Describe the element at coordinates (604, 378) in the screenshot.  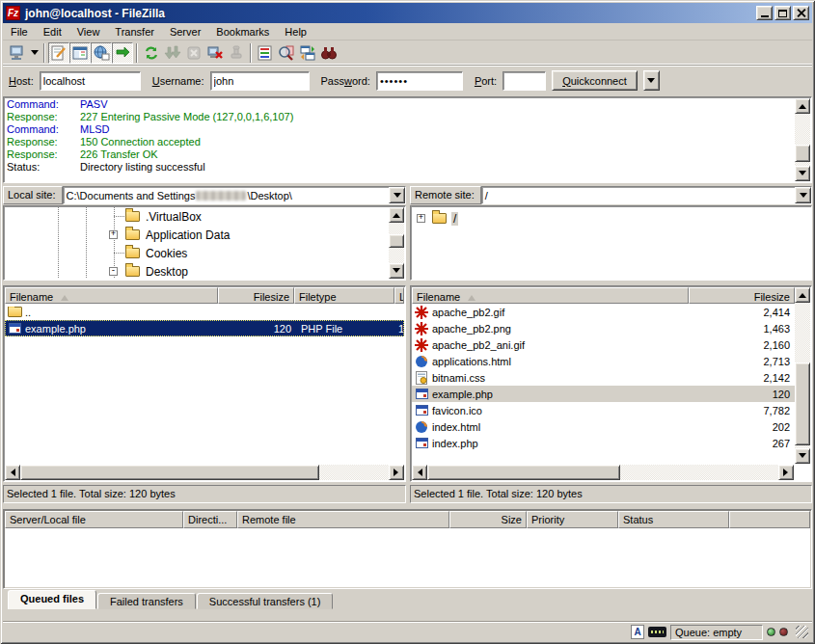
I see `list-item-bitnami-css: bitnami.css 2,142` at that location.